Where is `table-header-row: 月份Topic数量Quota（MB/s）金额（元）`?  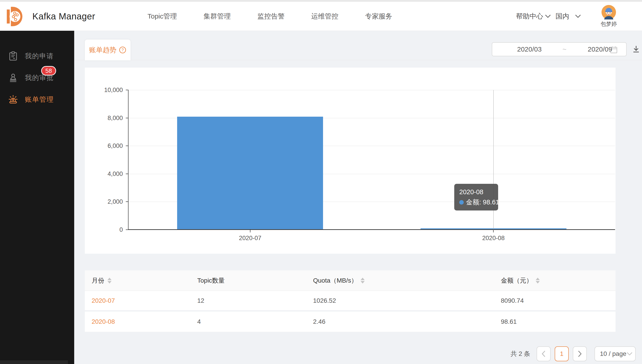
table-header-row: 月份Topic数量Quota（MB/s）金额（元） is located at coordinates (350, 281).